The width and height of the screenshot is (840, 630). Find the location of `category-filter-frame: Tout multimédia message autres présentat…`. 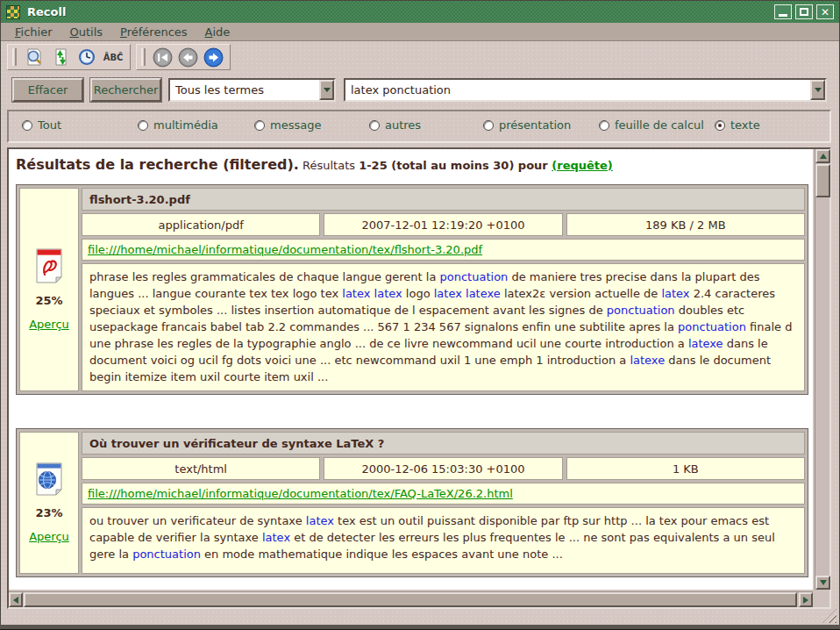

category-filter-frame: Tout multimédia message autres présentat… is located at coordinates (419, 126).